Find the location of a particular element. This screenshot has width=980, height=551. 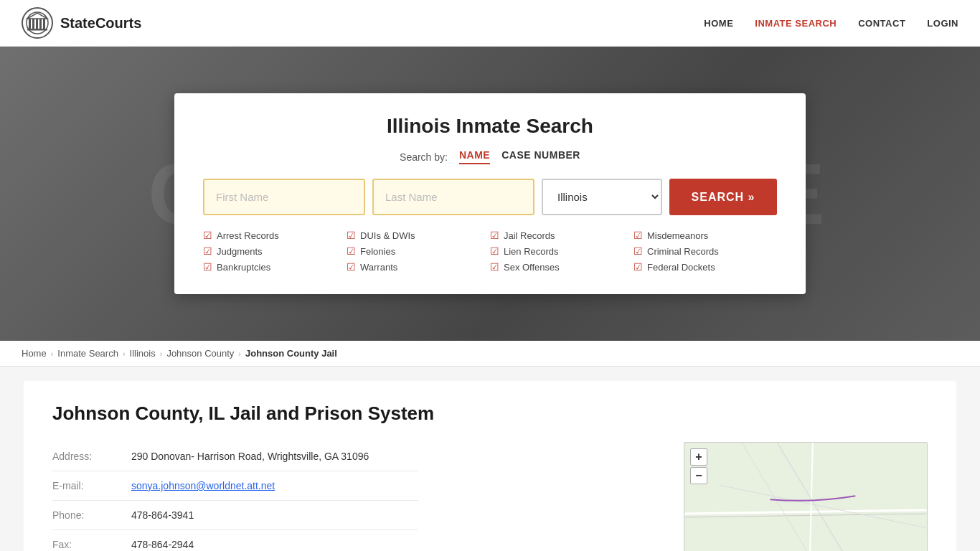

record-label: Federal Dockets is located at coordinates (682, 267).